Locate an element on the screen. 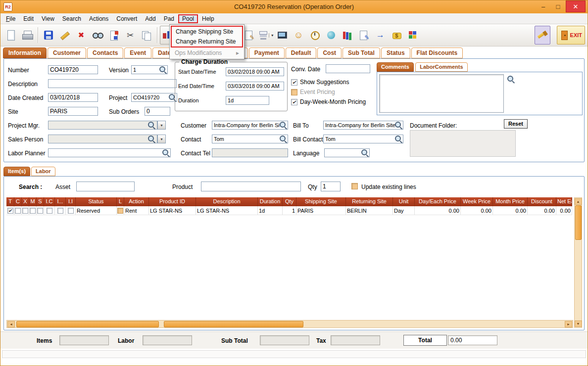  sales-person-dropdown-button: ▼ is located at coordinates (161, 139).